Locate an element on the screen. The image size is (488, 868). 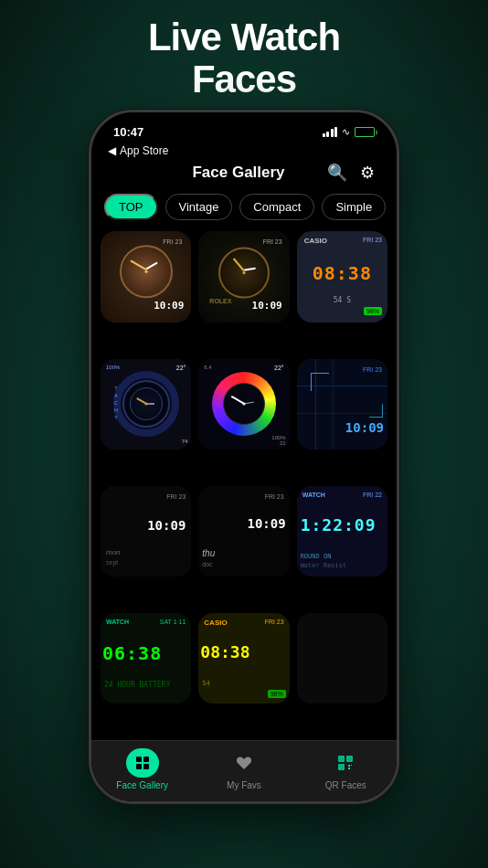
watch-face-3: CASIO FRI 23 08:38 54 S 98% is located at coordinates (342, 276).